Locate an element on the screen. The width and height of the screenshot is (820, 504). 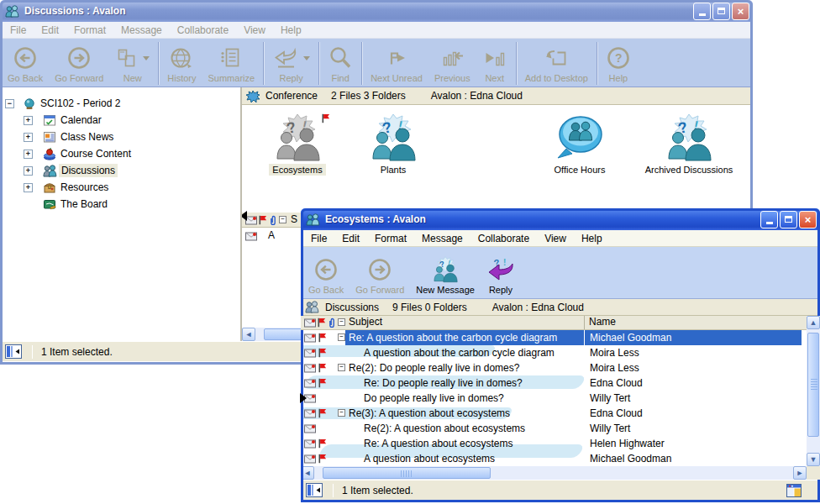
paperclip-icon is located at coordinates (332, 323).